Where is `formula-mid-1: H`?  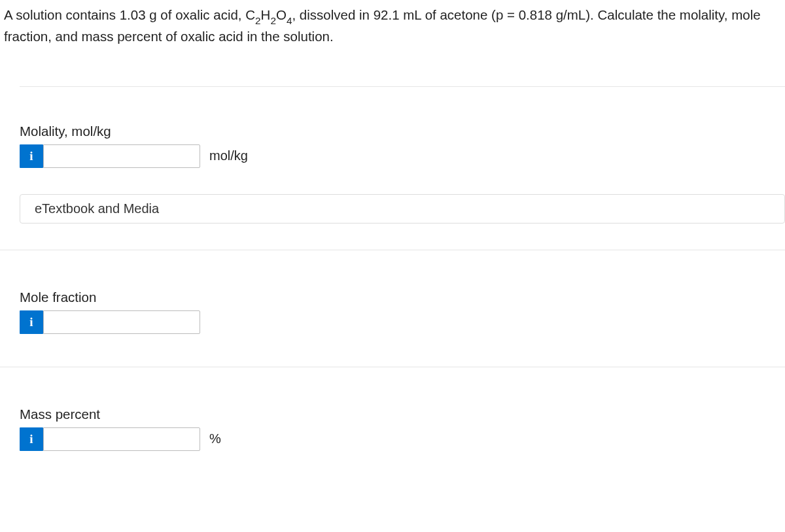
formula-mid-1: H is located at coordinates (266, 14).